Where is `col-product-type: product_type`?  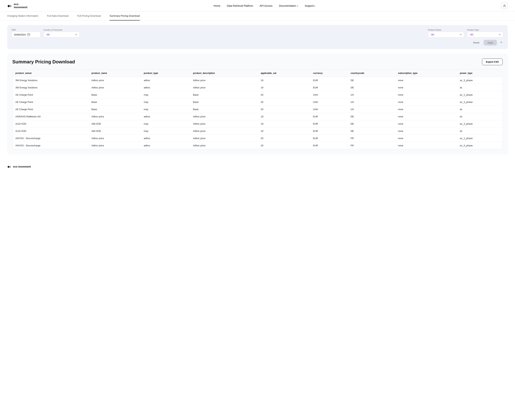 col-product-type: product_type is located at coordinates (166, 73).